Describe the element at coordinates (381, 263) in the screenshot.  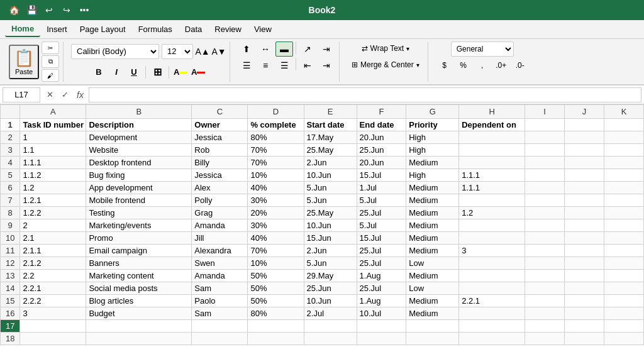
I see `cell-12-F: 25.Jul` at that location.